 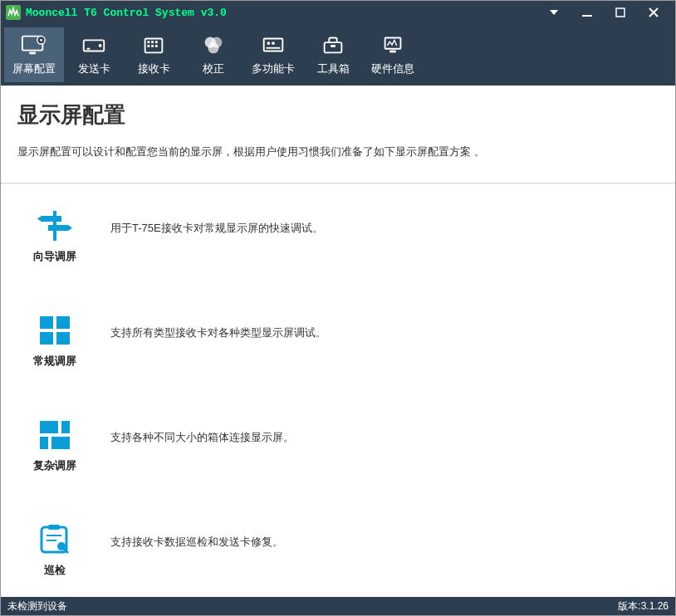 I want to click on option-desc: 用于T-75E接收卡对常规显示屏的快速调试。, so click(x=203, y=222).